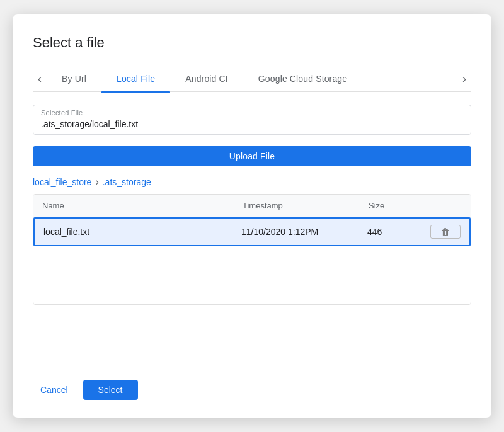 This screenshot has width=504, height=432. I want to click on table-header: Name Timestamp Size, so click(252, 206).